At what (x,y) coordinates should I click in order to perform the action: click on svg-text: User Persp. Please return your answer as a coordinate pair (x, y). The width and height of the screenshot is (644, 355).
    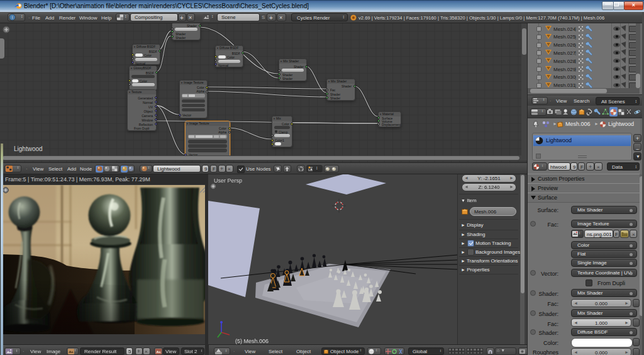
    Looking at the image, I should click on (228, 181).